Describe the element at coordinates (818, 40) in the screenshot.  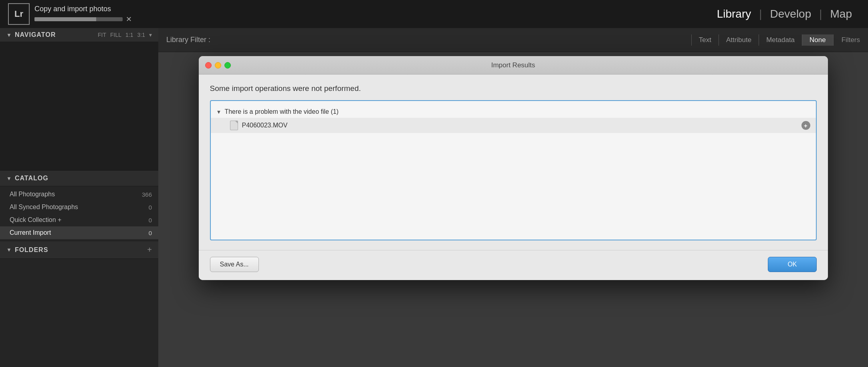
I see `filter-option-none: None` at that location.